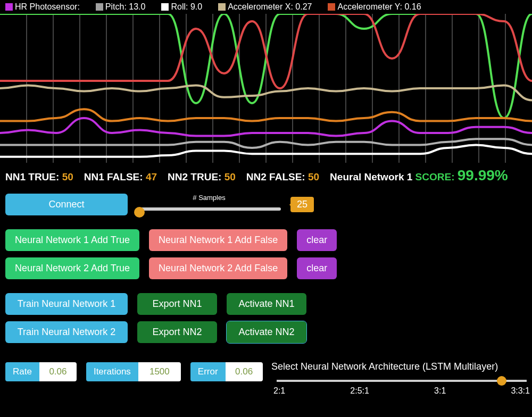 This screenshot has height=417, width=532. What do you see at coordinates (126, 7) in the screenshot?
I see `legend-label: Pitch: 13.0` at bounding box center [126, 7].